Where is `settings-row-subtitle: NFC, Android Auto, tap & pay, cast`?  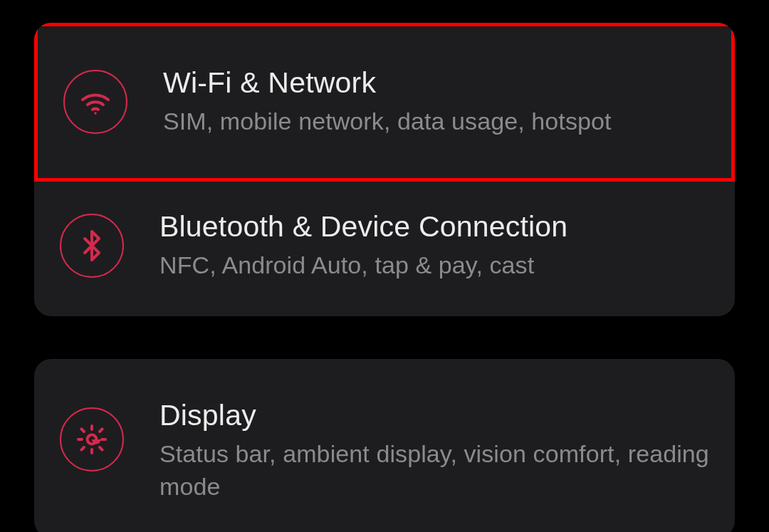
settings-row-subtitle: NFC, Android Auto, tap & pay, cast is located at coordinates (434, 266).